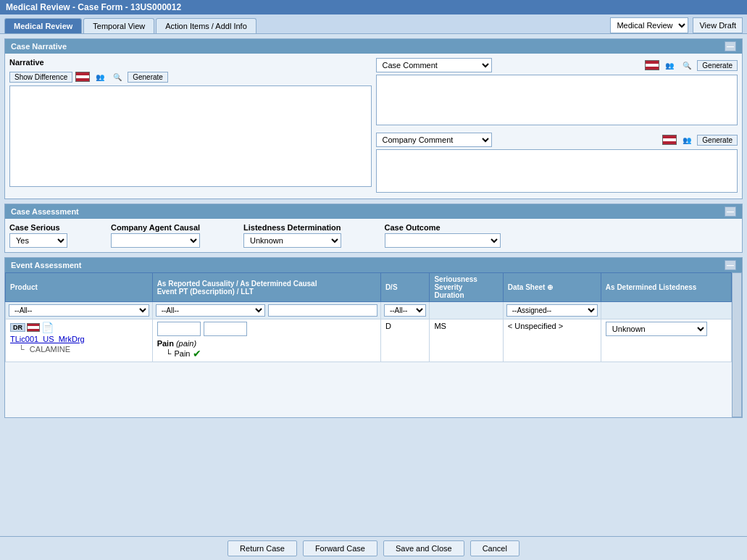  I want to click on listedness-select: Unknown Listed Unlisted, so click(292, 241).